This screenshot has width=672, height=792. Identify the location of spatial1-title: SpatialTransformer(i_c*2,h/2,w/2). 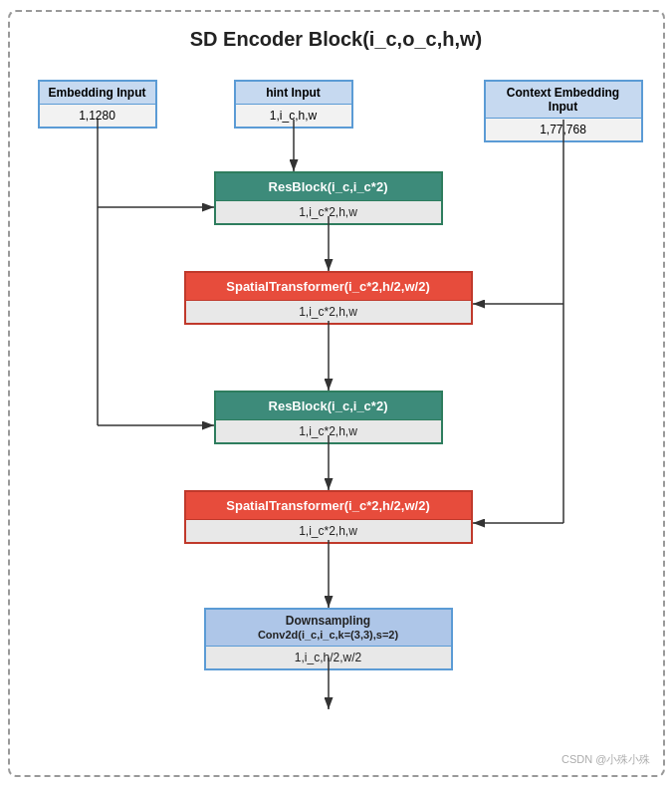
(329, 287).